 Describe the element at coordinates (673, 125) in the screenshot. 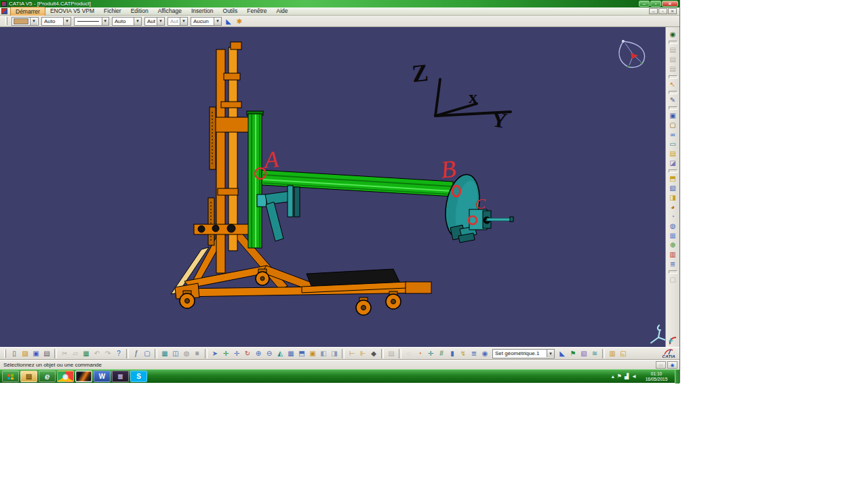

I see `existing-component-icon: ▢` at that location.